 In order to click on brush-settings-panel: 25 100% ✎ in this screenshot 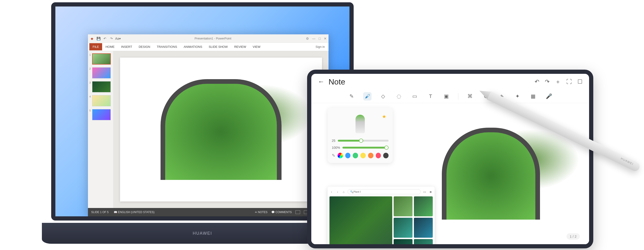, I will do `click(360, 135)`.